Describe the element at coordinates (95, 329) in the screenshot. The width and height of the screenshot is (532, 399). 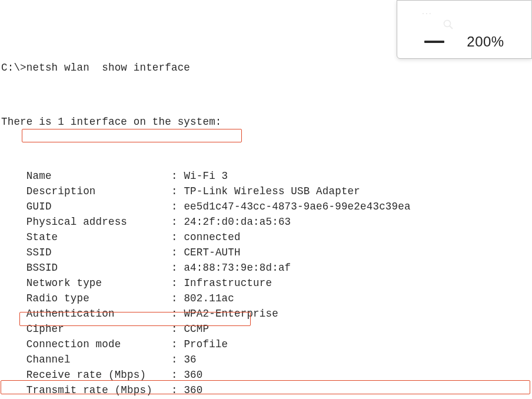
I see `field-label: Cipher` at that location.